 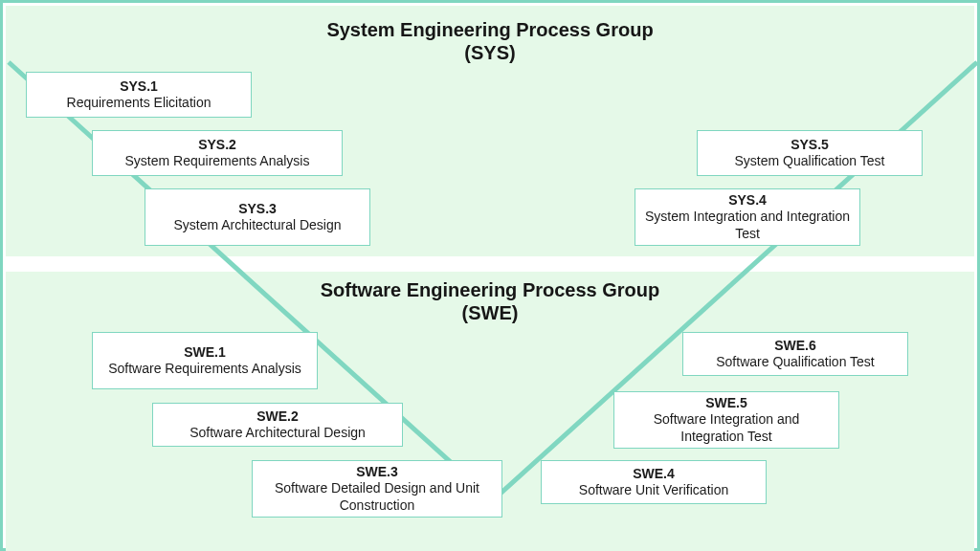 What do you see at coordinates (256, 226) in the screenshot?
I see `box-label: System Architectural Design` at bounding box center [256, 226].